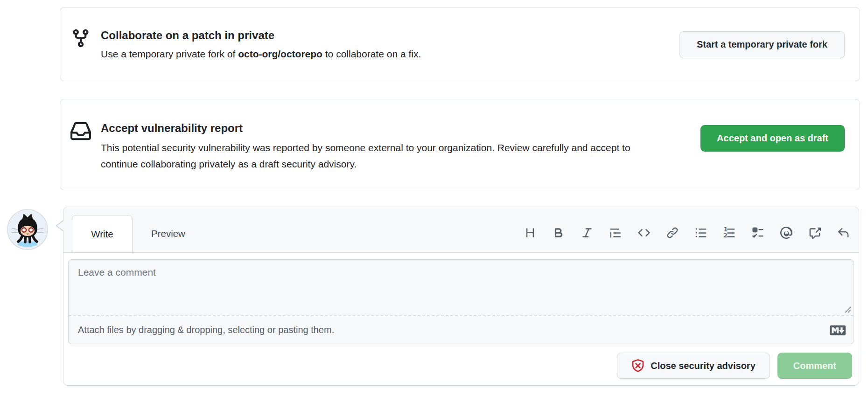 The image size is (868, 417). What do you see at coordinates (762, 45) in the screenshot?
I see `start-private-fork-button: Start a temporary private fork` at bounding box center [762, 45].